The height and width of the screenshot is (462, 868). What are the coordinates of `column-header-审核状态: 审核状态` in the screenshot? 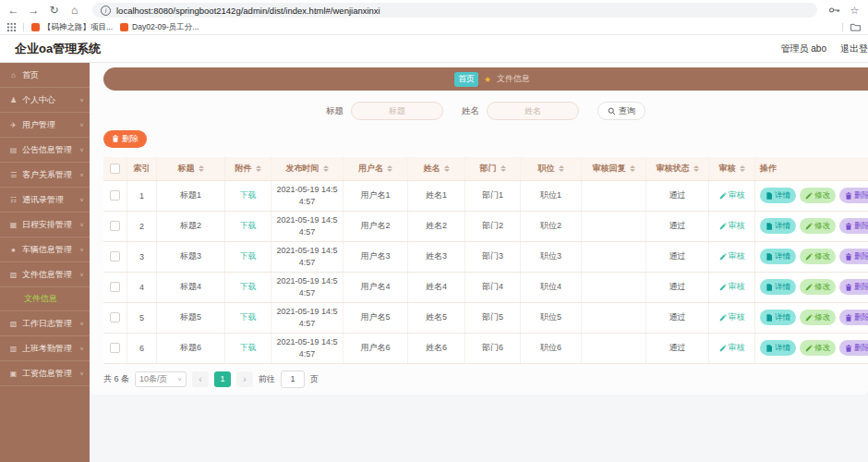 It's located at (678, 168).